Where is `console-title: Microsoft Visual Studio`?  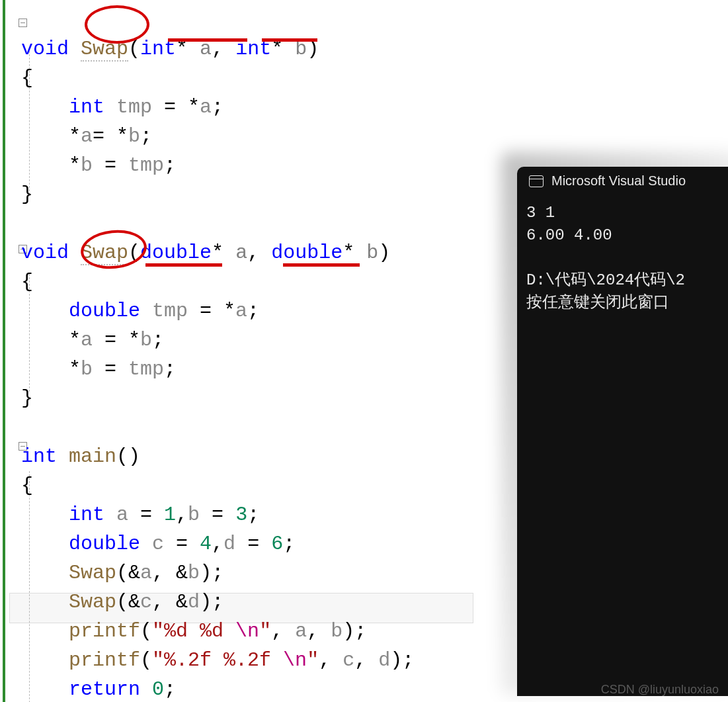
console-title: Microsoft Visual Studio is located at coordinates (619, 181).